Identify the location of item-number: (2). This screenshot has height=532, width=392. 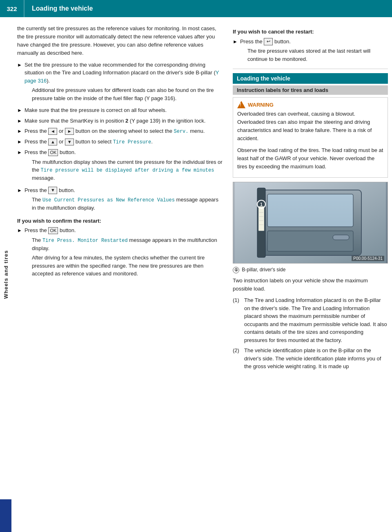
(238, 351).